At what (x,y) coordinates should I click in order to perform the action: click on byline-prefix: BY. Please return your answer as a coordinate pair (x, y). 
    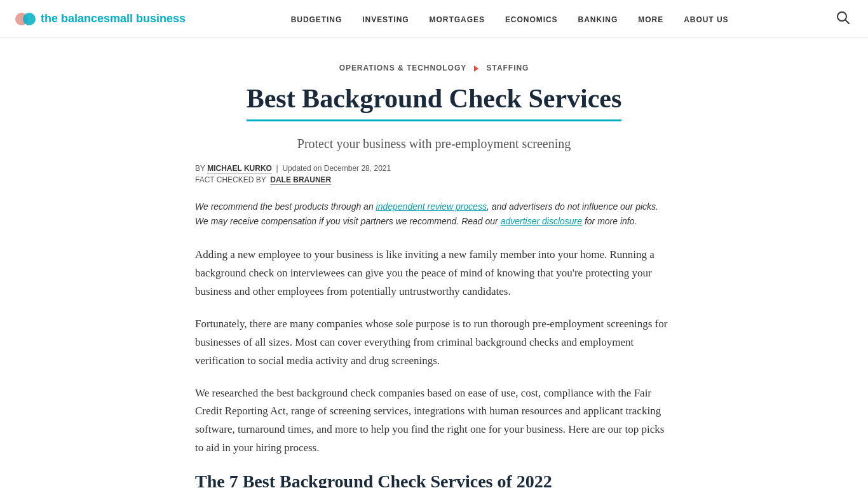
    Looking at the image, I should click on (200, 168).